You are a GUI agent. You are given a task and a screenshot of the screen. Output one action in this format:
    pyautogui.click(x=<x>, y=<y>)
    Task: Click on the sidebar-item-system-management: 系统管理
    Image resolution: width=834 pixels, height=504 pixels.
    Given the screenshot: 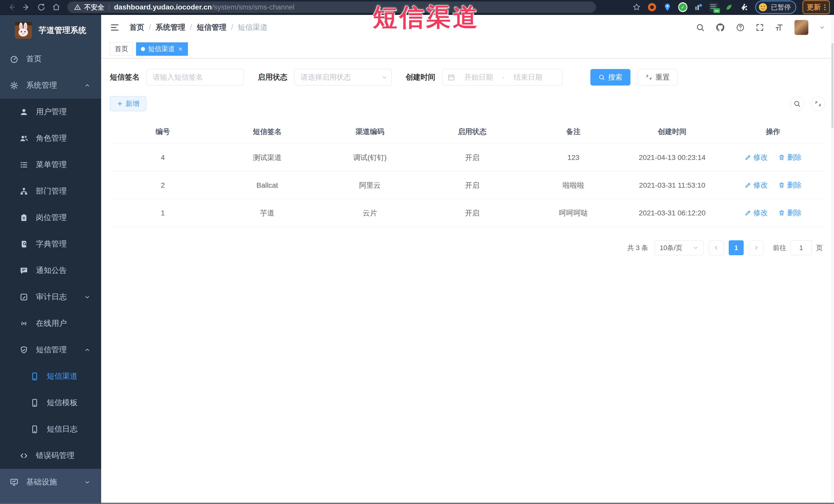 What is the action you would take?
    pyautogui.click(x=51, y=85)
    